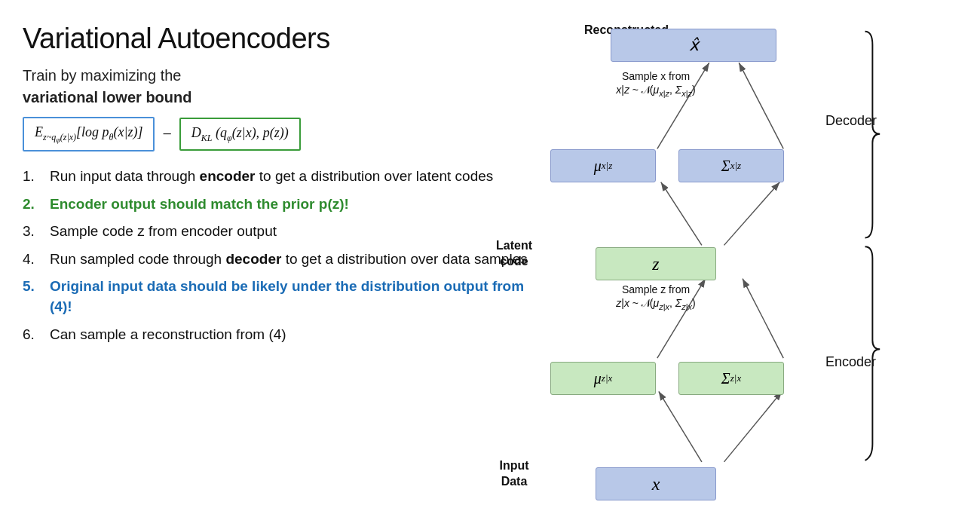 This screenshot has width=980, height=508. Describe the element at coordinates (656, 264) in the screenshot. I see `box-z: z` at that location.